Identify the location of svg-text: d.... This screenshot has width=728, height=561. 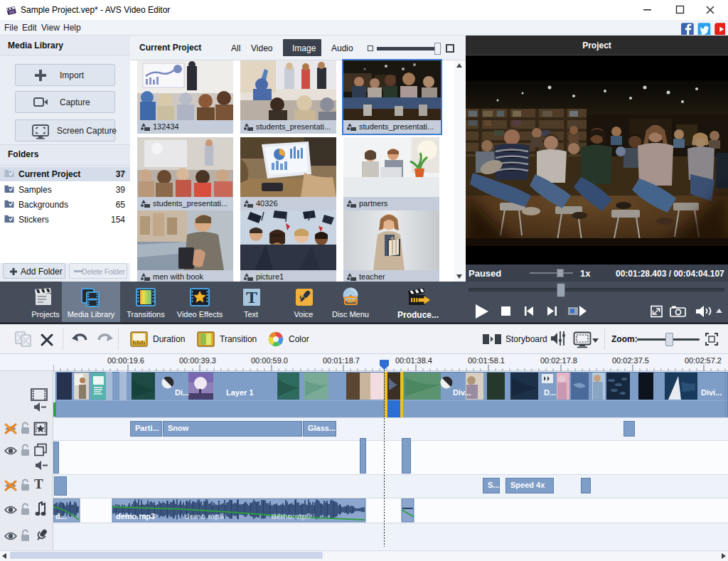
(61, 516).